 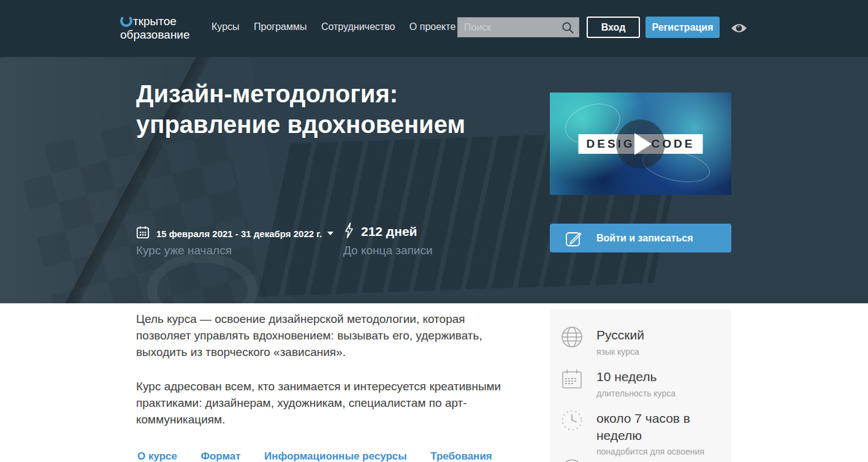 I want to click on description-paragraph: Курс адресован всем, кто занимается и ин…, so click(x=324, y=403).